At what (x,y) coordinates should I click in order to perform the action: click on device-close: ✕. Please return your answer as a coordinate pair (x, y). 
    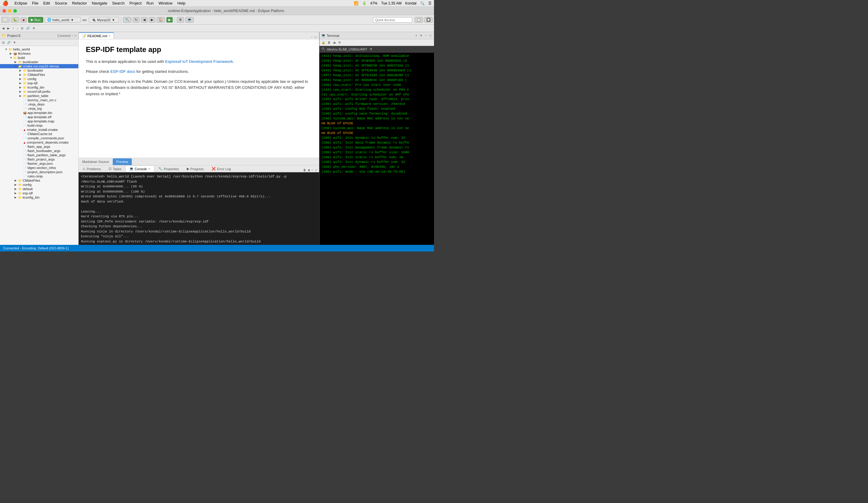
    Looking at the image, I should click on (371, 49).